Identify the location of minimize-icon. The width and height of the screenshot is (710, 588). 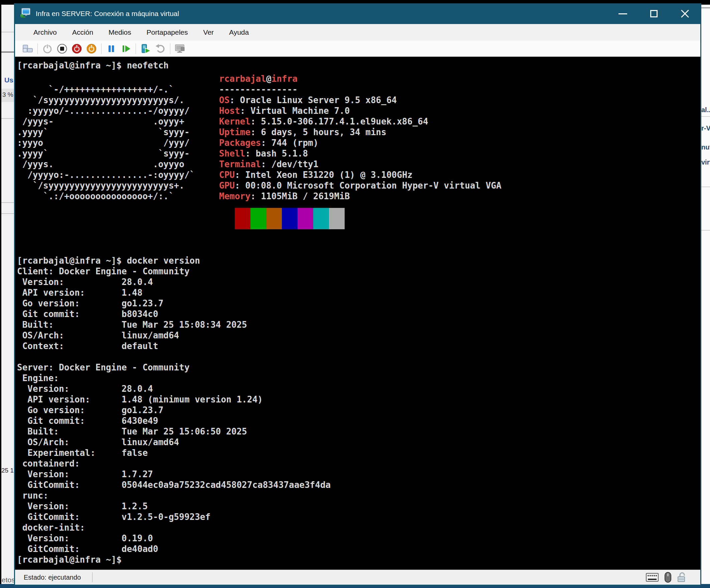
(623, 14).